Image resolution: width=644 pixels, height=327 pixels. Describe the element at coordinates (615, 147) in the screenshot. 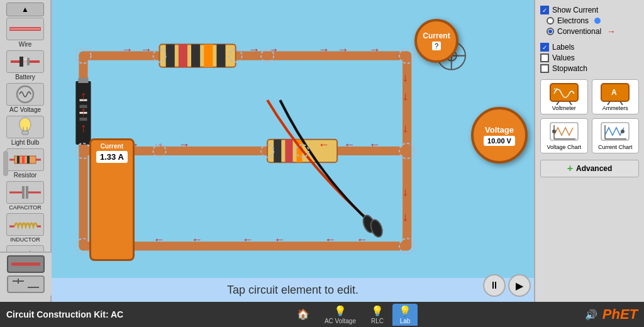

I see `current-chart-label: Current Chart` at that location.